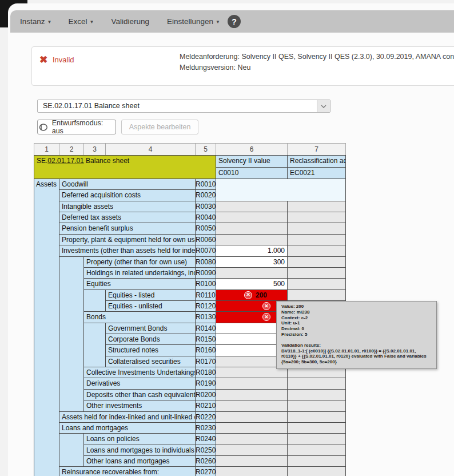 This screenshot has width=454, height=476. I want to click on row-code: R0210, so click(206, 405).